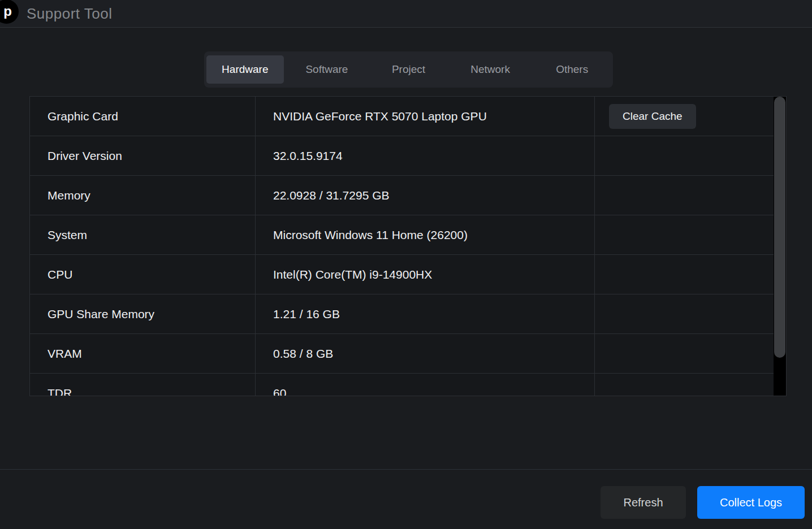 This screenshot has width=812, height=529. I want to click on scrollbar-thumb, so click(780, 227).